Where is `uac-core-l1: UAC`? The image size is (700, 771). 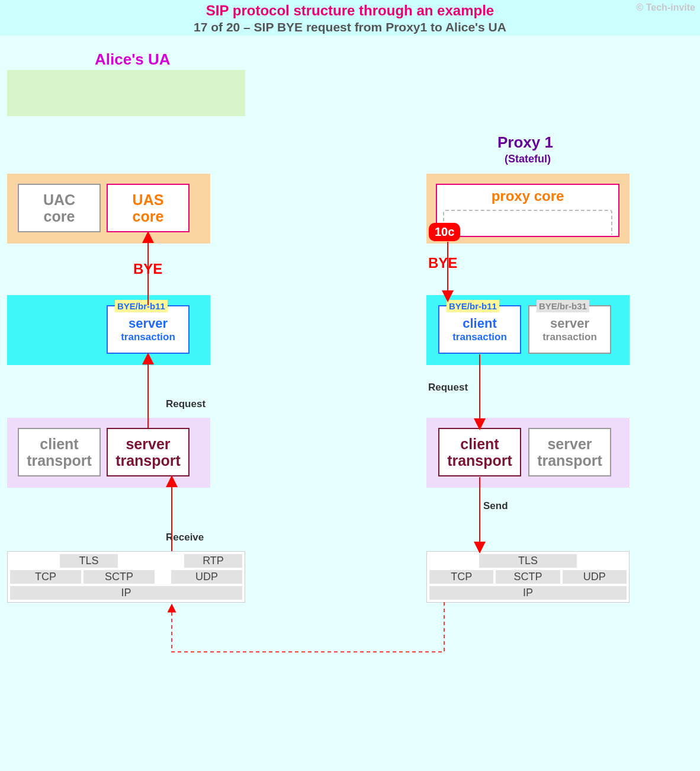
uac-core-l1: UAC is located at coordinates (59, 200).